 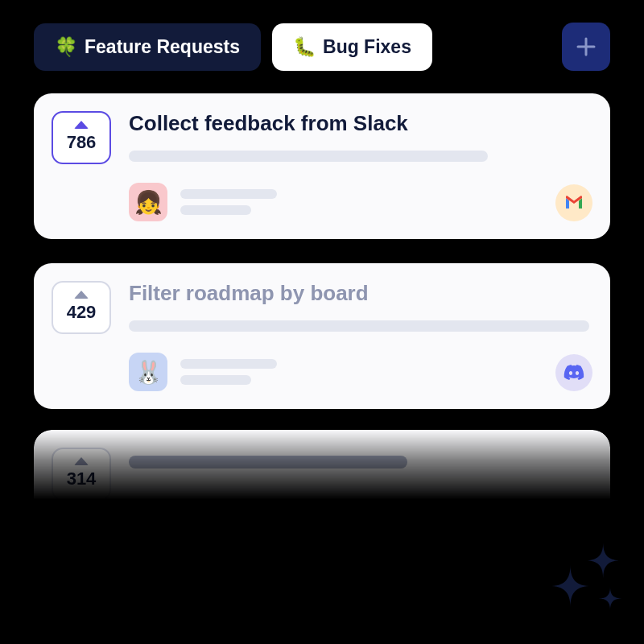 I want to click on tab-bug-fixes: 🐛 Bug Fixes, so click(x=353, y=47).